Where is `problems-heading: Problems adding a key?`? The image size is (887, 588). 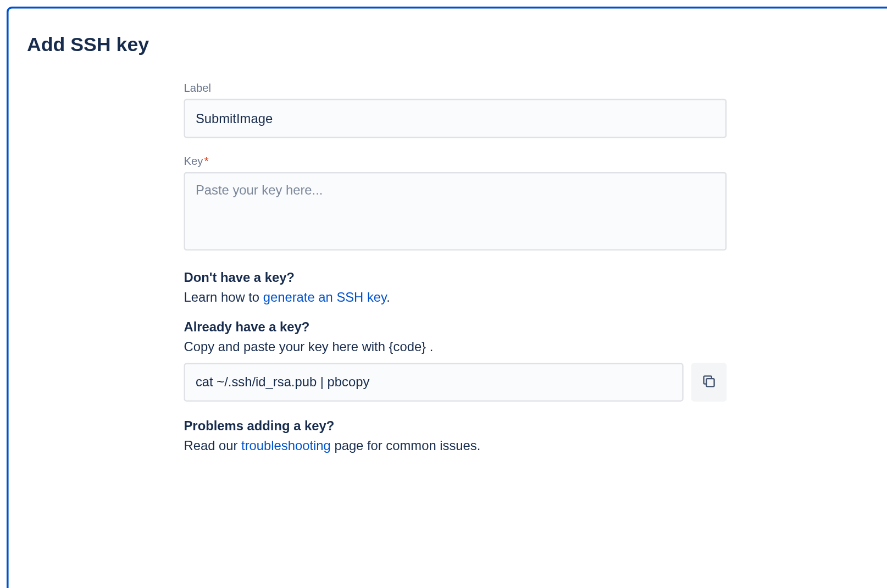
problems-heading: Problems adding a key? is located at coordinates (455, 426).